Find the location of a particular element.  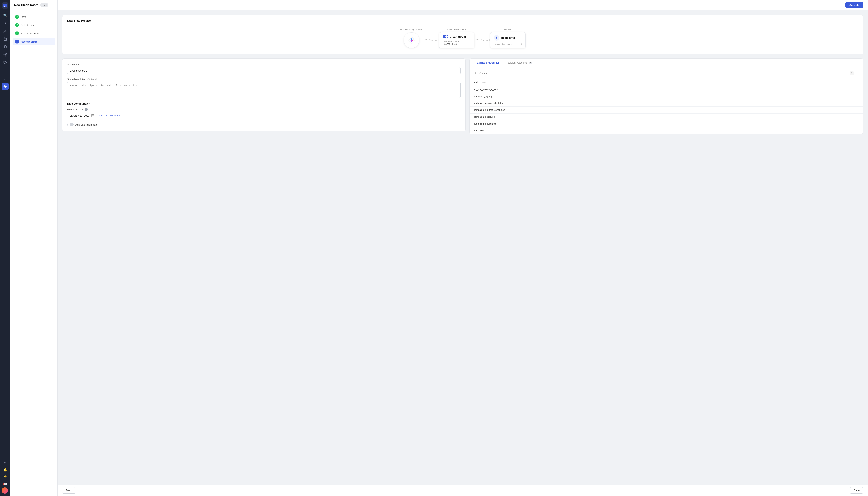

bottom-bar: Back Save is located at coordinates (463, 490).